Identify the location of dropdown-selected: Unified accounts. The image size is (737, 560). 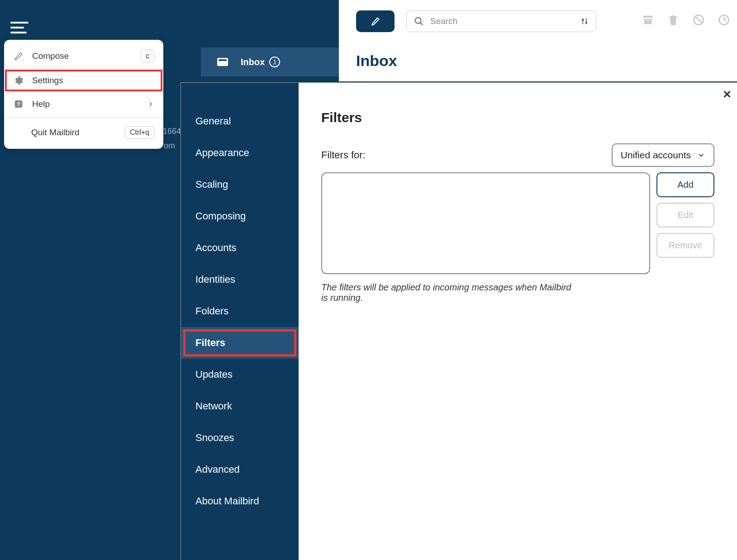
(656, 155).